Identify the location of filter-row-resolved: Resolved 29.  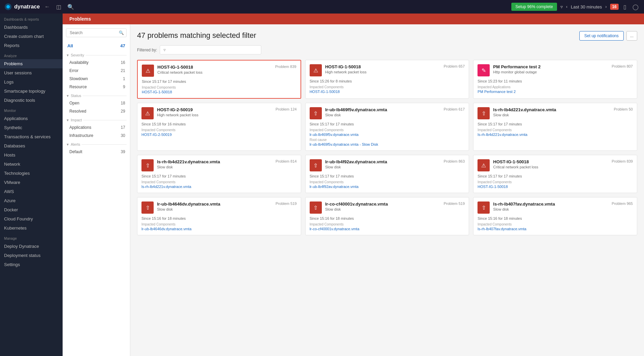
(96, 111).